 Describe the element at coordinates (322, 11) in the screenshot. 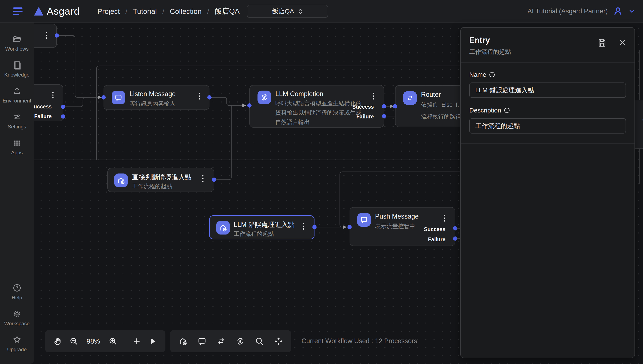

I see `topbar: Asgard Project / Tutorial / Collection /…` at that location.